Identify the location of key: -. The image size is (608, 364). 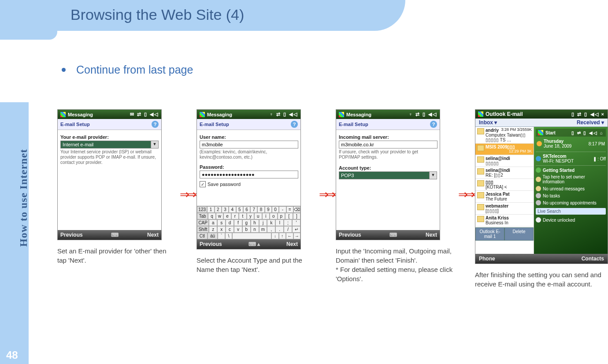
(282, 210).